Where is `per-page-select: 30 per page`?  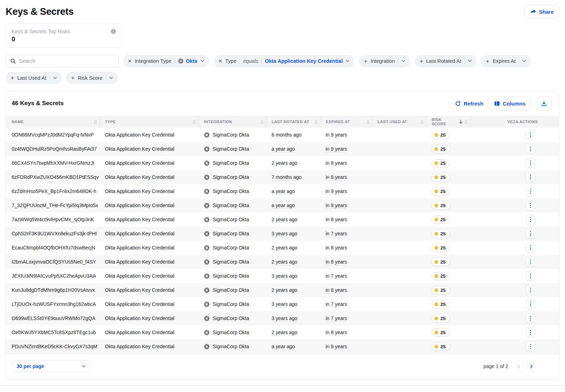
per-page-select: 30 per page is located at coordinates (51, 366).